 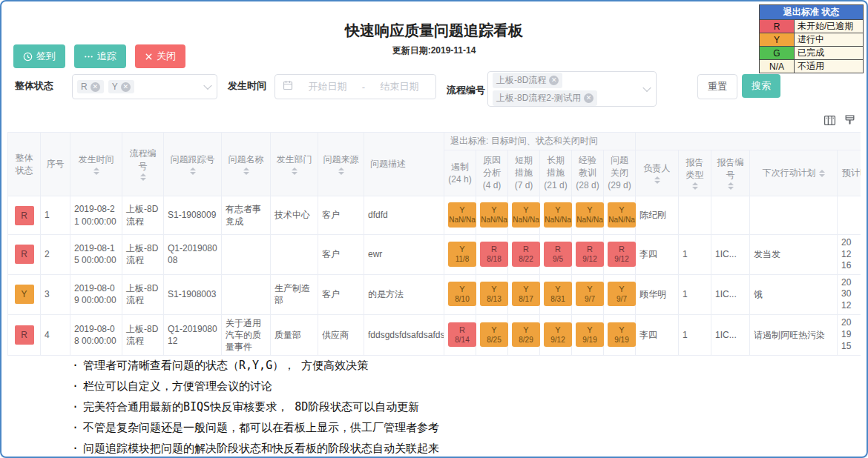 I want to click on reset-button: 重置, so click(x=717, y=87).